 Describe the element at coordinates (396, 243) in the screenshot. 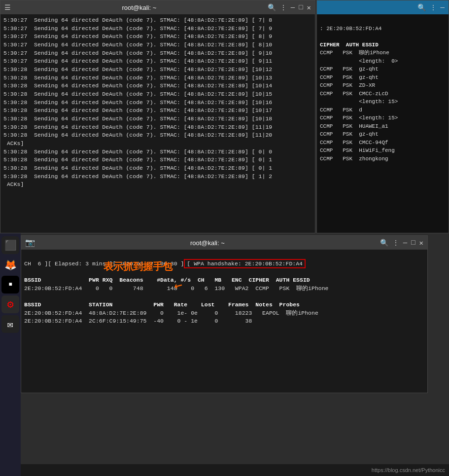

I see `menu-dots-icon-bottom: ⋮` at that location.